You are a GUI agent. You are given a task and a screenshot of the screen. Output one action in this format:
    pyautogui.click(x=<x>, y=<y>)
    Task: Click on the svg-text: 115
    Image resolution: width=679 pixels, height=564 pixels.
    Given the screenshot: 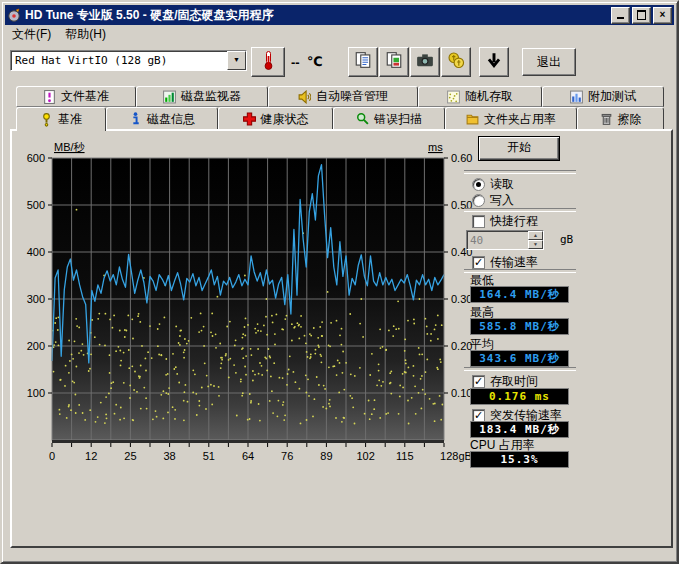 What is the action you would take?
    pyautogui.click(x=405, y=456)
    